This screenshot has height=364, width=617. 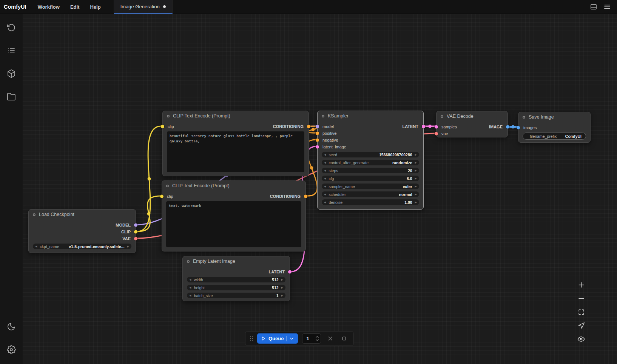 What do you see at coordinates (97, 247) in the screenshot?
I see `widget-value: v1-5-pruned-emaonly.safete...` at bounding box center [97, 247].